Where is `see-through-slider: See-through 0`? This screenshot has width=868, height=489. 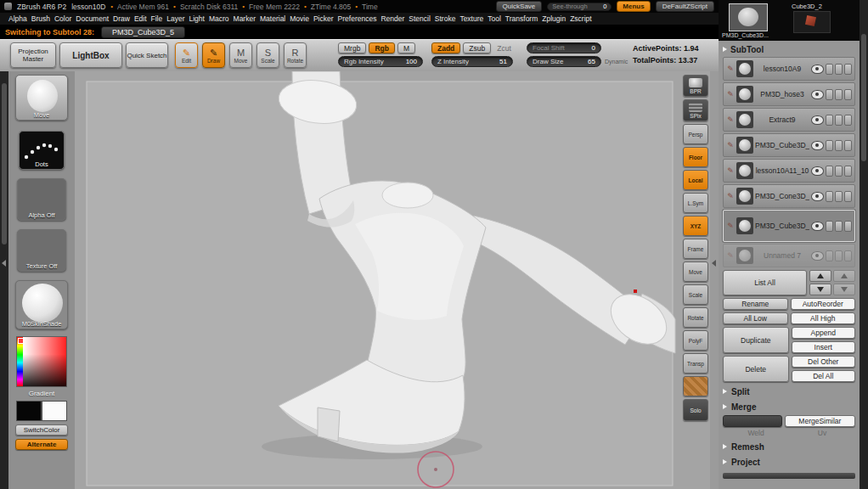 see-through-slider: See-through 0 is located at coordinates (579, 7).